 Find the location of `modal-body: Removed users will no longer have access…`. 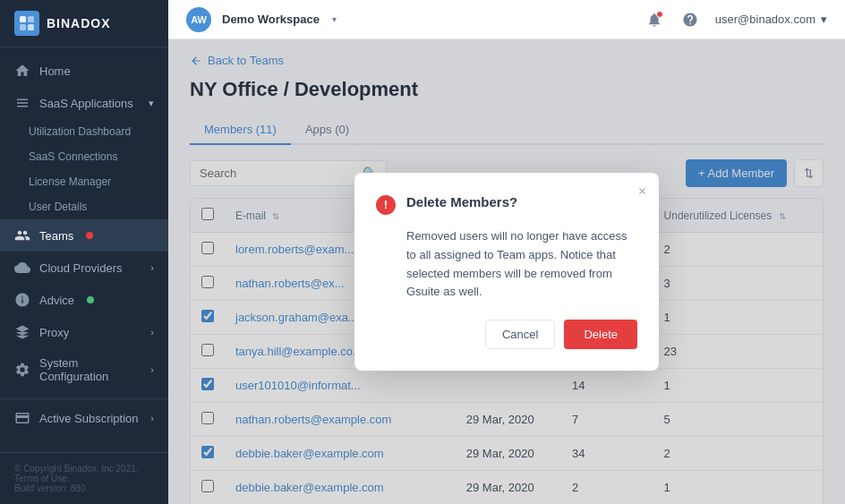

modal-body: Removed users will no longer have access… is located at coordinates (507, 265).